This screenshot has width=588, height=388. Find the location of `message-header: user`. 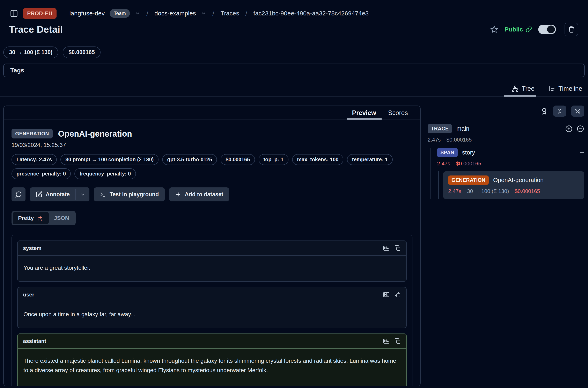

message-header: user is located at coordinates (212, 295).